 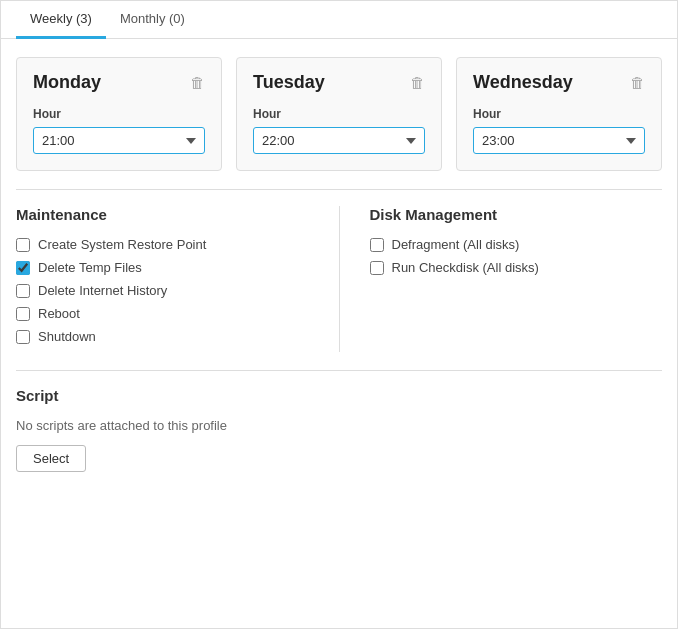 What do you see at coordinates (67, 336) in the screenshot?
I see `checkbox-label-shutdown: Shutdown` at bounding box center [67, 336].